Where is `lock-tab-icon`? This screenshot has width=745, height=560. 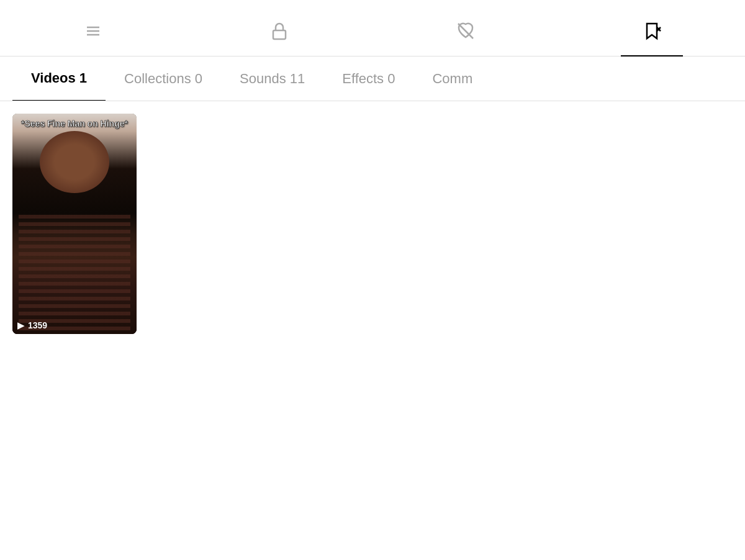
lock-tab-icon is located at coordinates (279, 31).